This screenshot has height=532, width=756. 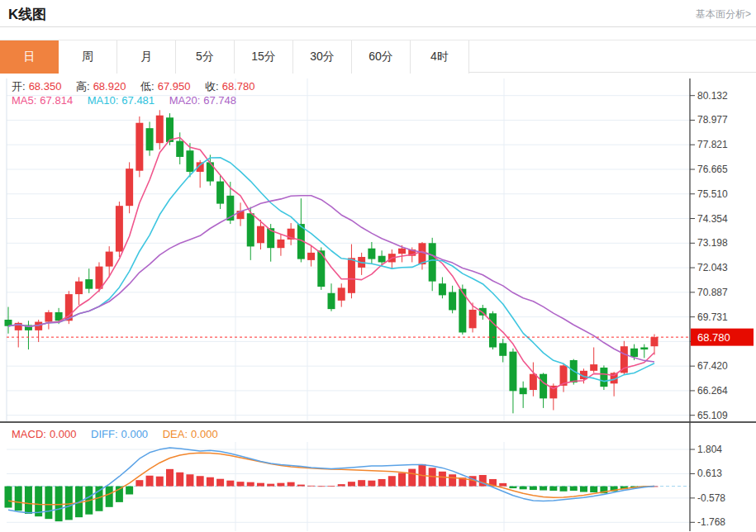 What do you see at coordinates (104, 435) in the screenshot?
I see `diff-label: DIFF:` at bounding box center [104, 435].